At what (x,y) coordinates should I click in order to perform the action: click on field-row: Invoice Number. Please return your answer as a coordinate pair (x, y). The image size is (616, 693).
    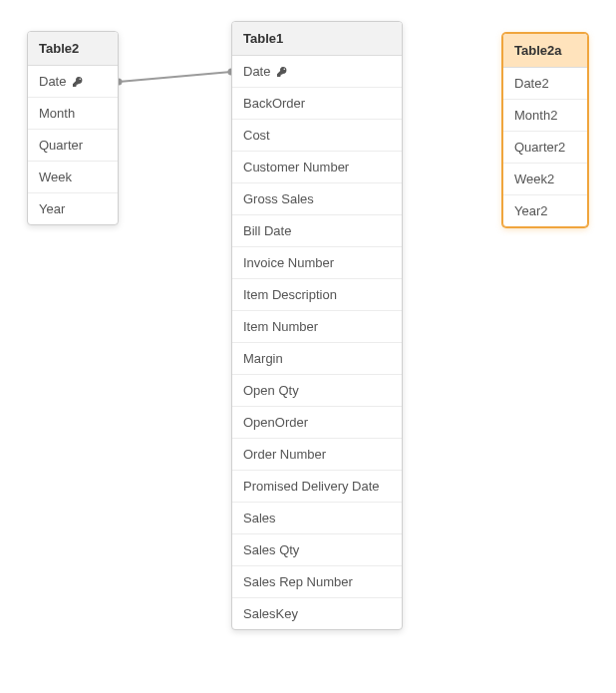
    Looking at the image, I should click on (317, 263).